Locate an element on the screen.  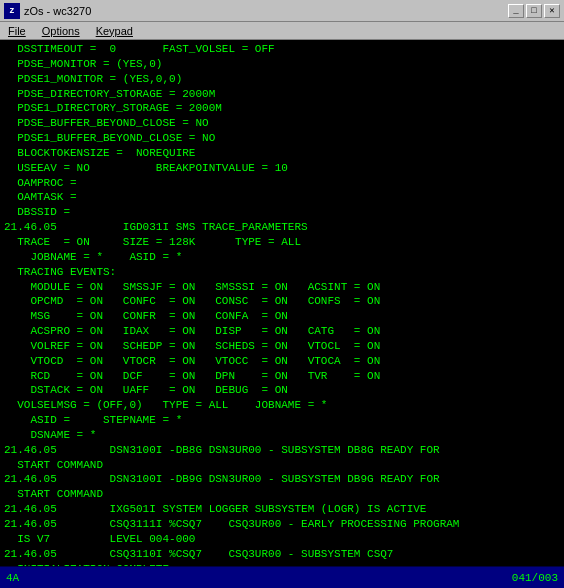
terminal-line: MSG = ON CONFR = ON CONFA = ON is located at coordinates (282, 316).